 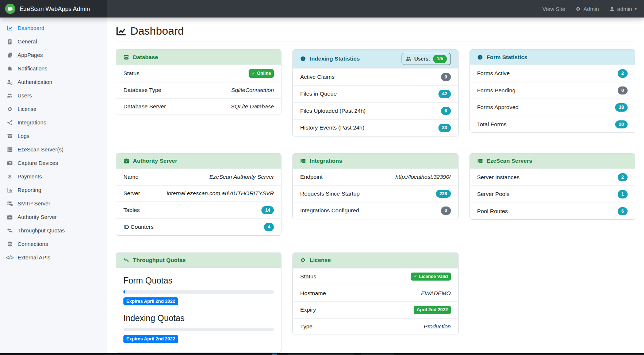 I want to click on gear-icon, so click(x=578, y=9).